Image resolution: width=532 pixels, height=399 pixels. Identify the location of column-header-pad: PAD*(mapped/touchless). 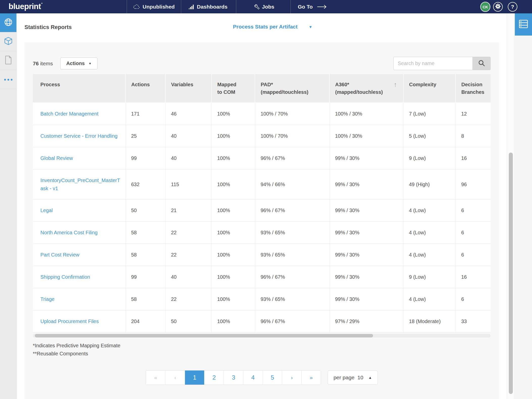
(292, 88).